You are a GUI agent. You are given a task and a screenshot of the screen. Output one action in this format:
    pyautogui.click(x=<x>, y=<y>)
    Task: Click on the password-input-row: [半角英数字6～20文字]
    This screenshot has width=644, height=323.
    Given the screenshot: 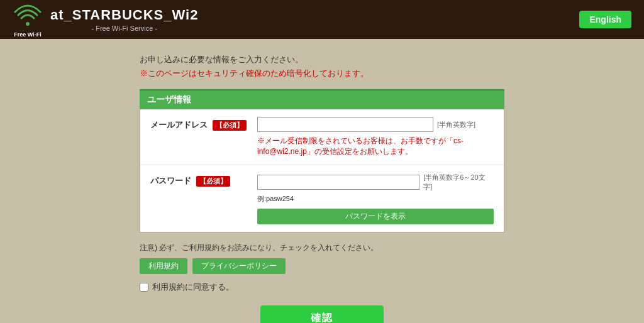 What is the action you would take?
    pyautogui.click(x=375, y=182)
    